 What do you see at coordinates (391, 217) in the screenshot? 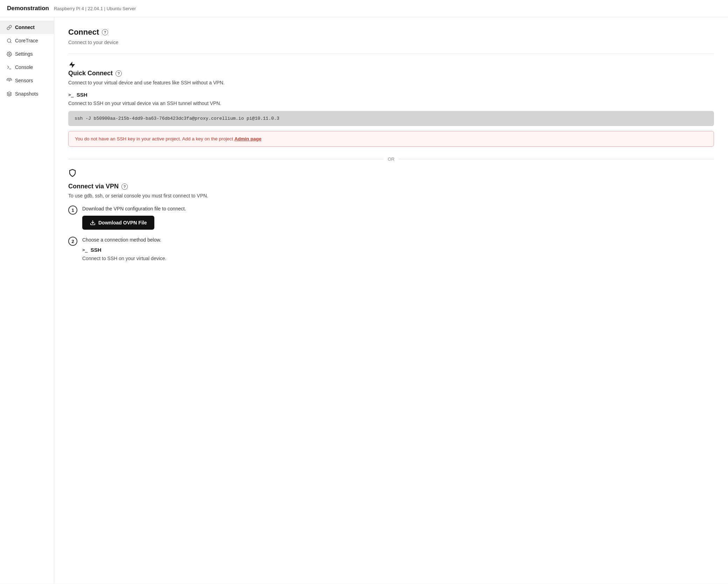
I see `vpn-step-1: 1 Download the VPN configuration file to…` at bounding box center [391, 217].